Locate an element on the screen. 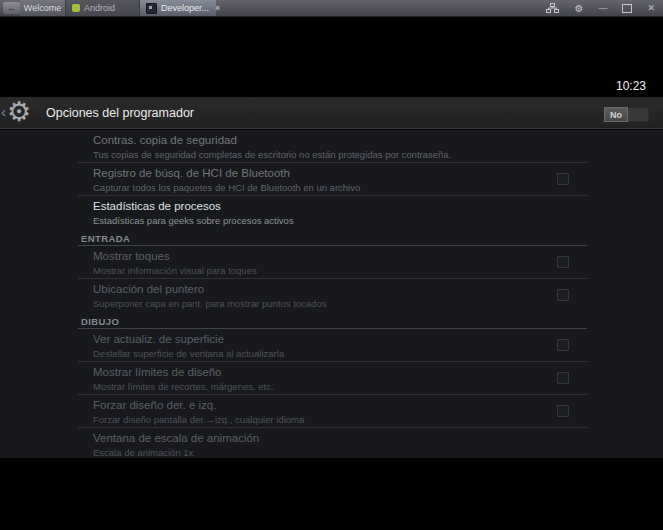  section-header: ENTRADA is located at coordinates (332, 238).